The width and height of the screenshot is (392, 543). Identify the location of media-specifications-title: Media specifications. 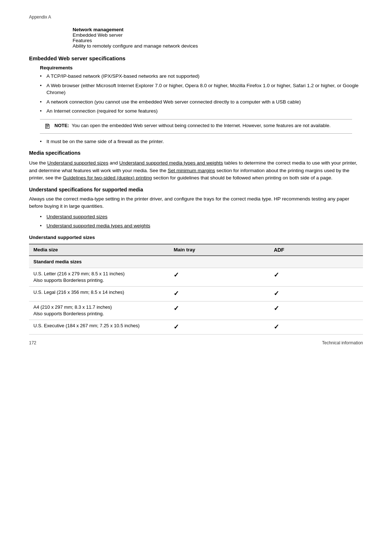
(196, 153).